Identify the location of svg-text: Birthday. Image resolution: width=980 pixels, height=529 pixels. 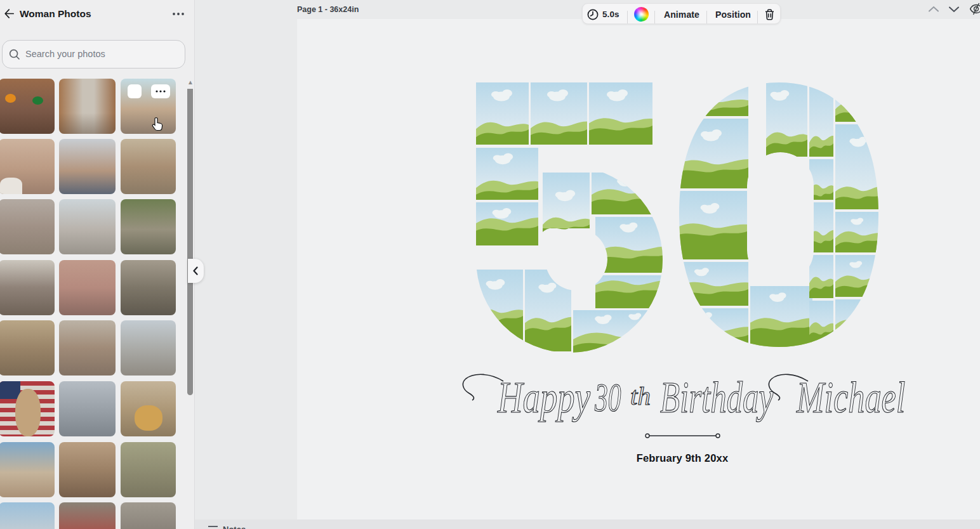
(717, 397).